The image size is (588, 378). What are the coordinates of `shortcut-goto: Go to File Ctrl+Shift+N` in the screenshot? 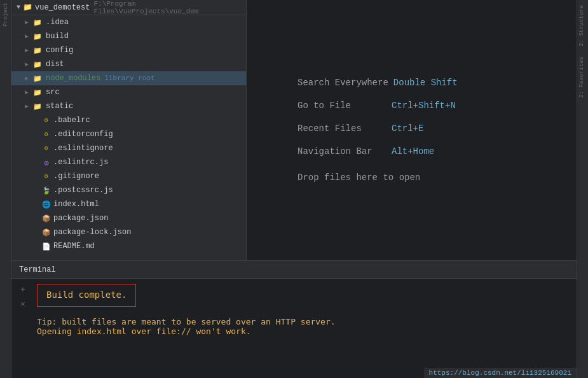 It's located at (376, 106).